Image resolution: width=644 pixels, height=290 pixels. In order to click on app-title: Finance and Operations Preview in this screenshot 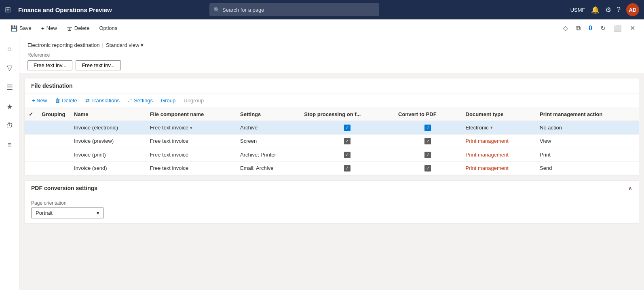, I will do `click(65, 10)`.